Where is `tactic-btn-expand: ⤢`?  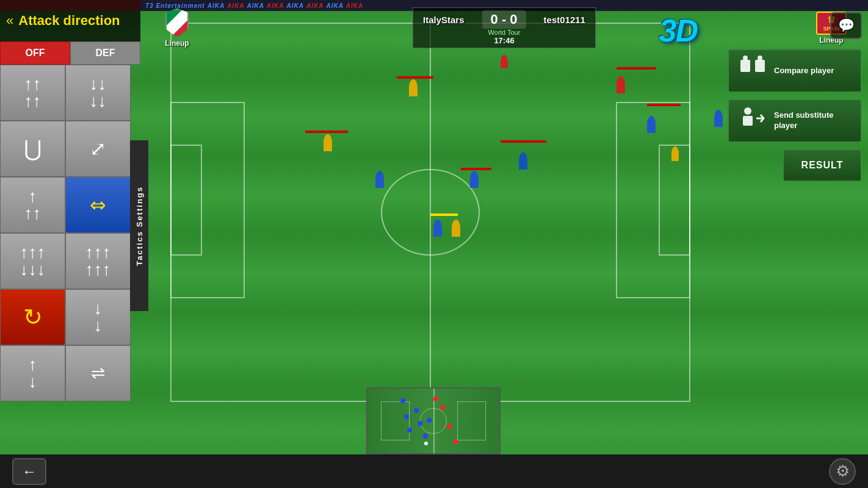
tactic-btn-expand: ⤢ is located at coordinates (98, 149).